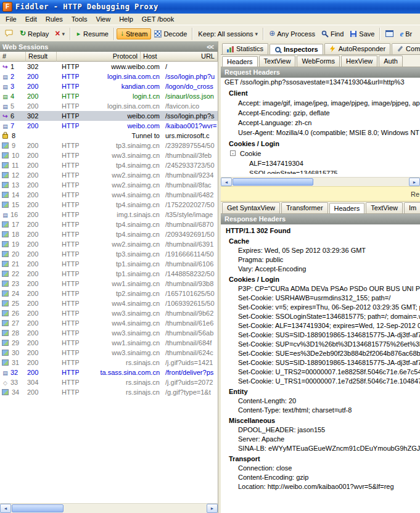  Describe the element at coordinates (109, 185) in the screenshot. I see `session-row: 13 200 HTTP ww2.sinaimg.cn /thumbnail/8f…` at that location.